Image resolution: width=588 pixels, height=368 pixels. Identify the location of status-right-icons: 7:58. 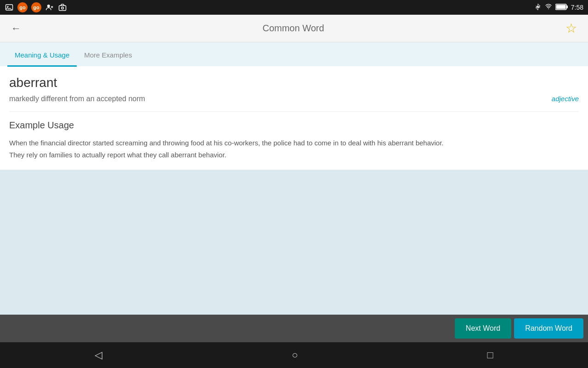
(559, 7).